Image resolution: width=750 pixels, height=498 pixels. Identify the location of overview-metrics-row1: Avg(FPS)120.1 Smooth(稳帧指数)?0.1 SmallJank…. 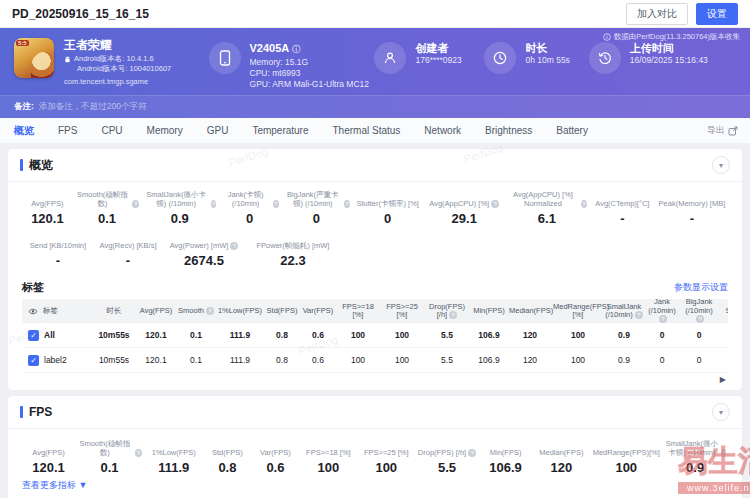
(375, 206).